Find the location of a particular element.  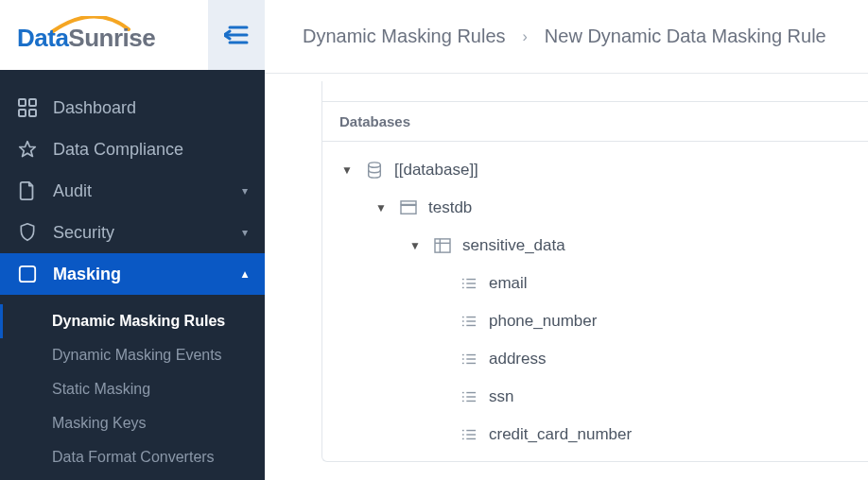

tree-node-column: email is located at coordinates (596, 283).